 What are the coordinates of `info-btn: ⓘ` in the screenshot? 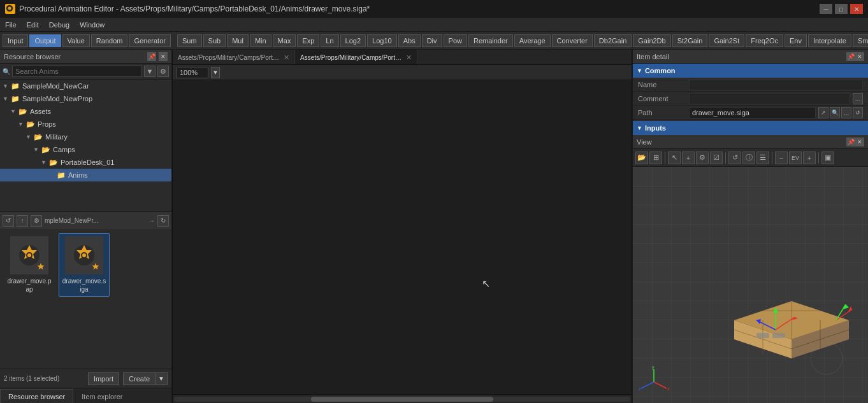 It's located at (749, 158).